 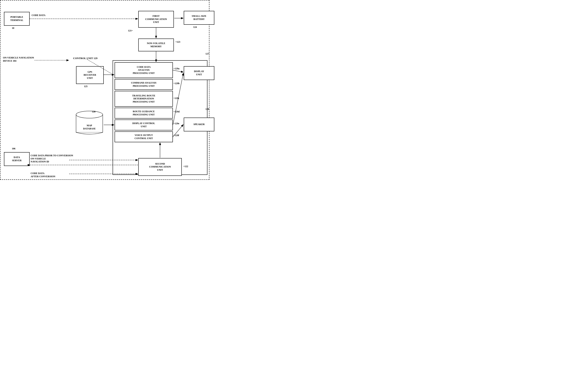 What do you see at coordinates (144, 99) in the screenshot?
I see `traveling-route-box: TRAVELING ROUTE DETERMINATION PROCESSING…` at bounding box center [144, 99].